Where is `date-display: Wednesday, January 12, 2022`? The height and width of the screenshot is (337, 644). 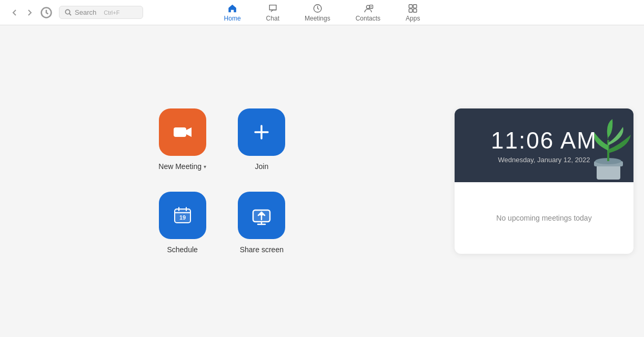
date-display: Wednesday, January 12, 2022 is located at coordinates (544, 160).